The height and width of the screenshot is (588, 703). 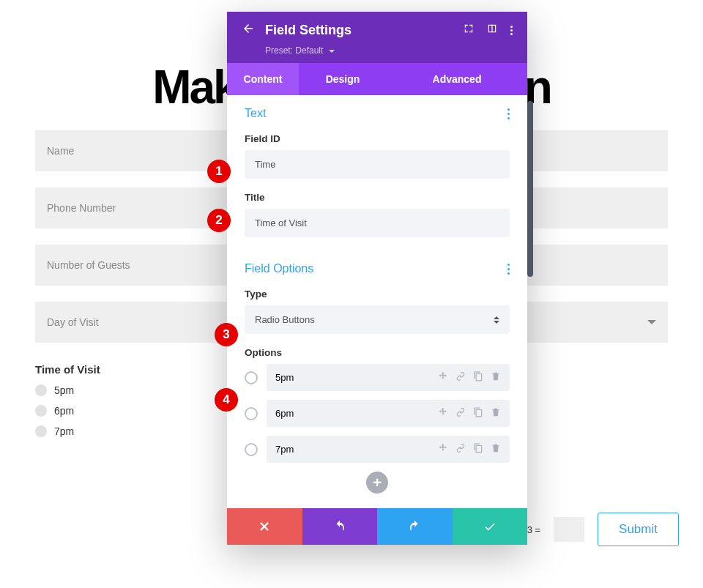 What do you see at coordinates (639, 529) in the screenshot?
I see `submit-button: Submit` at bounding box center [639, 529].